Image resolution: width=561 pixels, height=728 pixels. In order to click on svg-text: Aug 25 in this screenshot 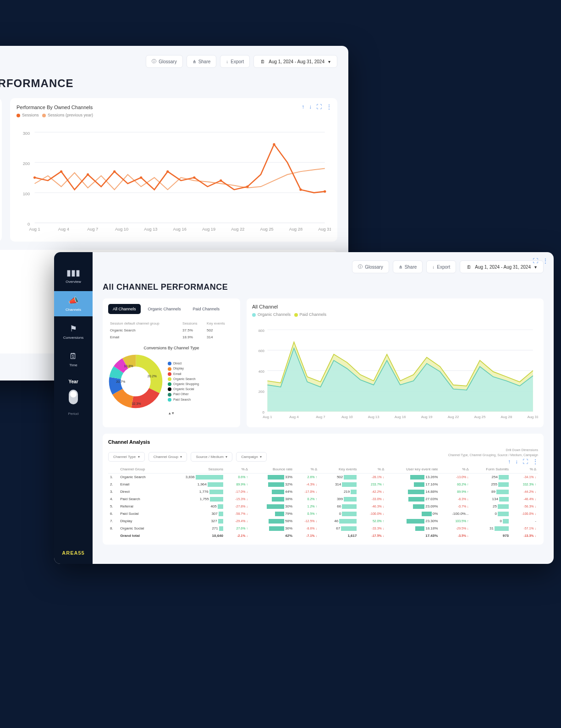, I will do `click(480, 417)`.